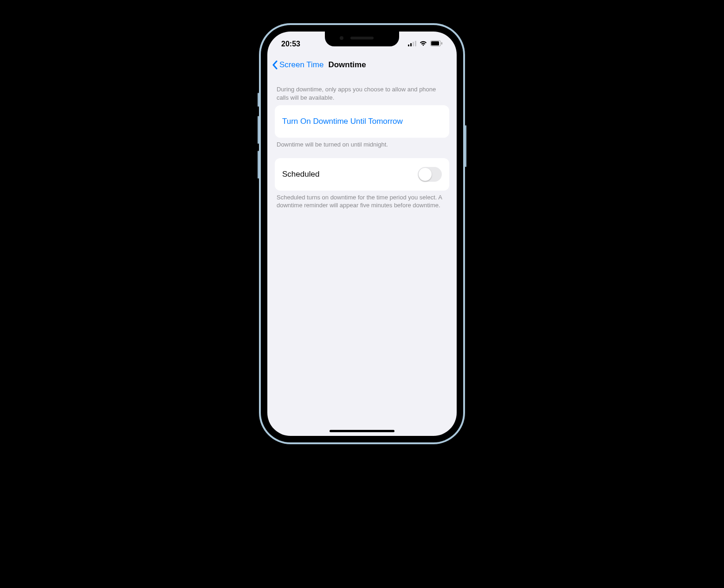 This screenshot has height=588, width=724. I want to click on scheduled-label: Scheduled, so click(301, 174).